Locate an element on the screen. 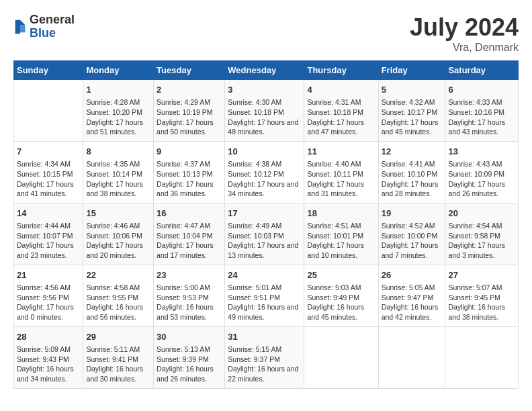  day-info-line: Sunrise: 4:51 AM is located at coordinates (341, 226).